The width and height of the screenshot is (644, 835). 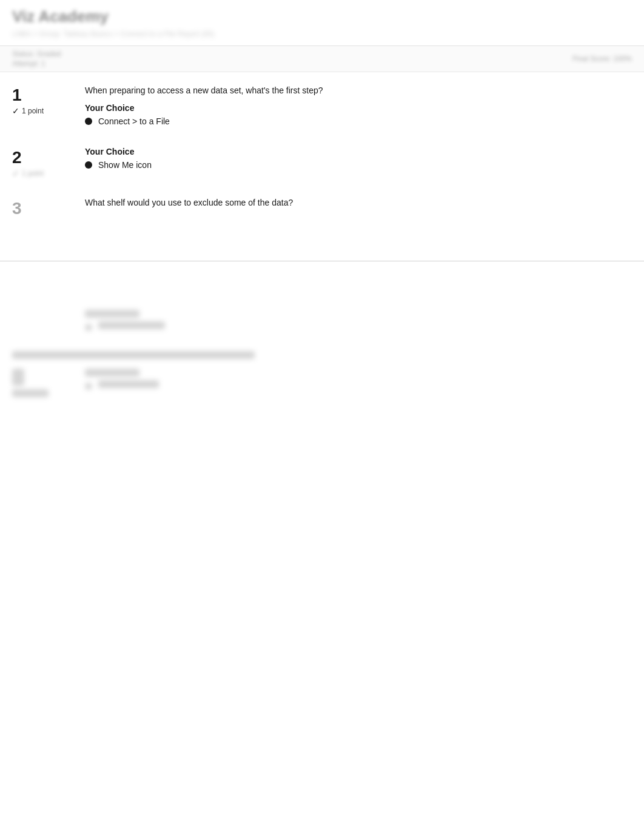 What do you see at coordinates (322, 23) in the screenshot?
I see `page-header: Viz Academy LNBA > Group: Tableau Basics…` at bounding box center [322, 23].